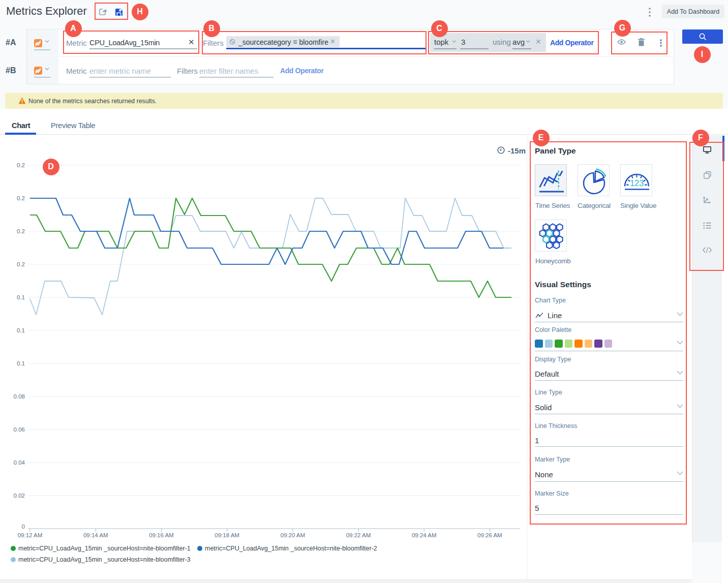 The height and width of the screenshot is (583, 728). What do you see at coordinates (31, 535) in the screenshot?
I see `svg-text: 09:12 AM` at bounding box center [31, 535].